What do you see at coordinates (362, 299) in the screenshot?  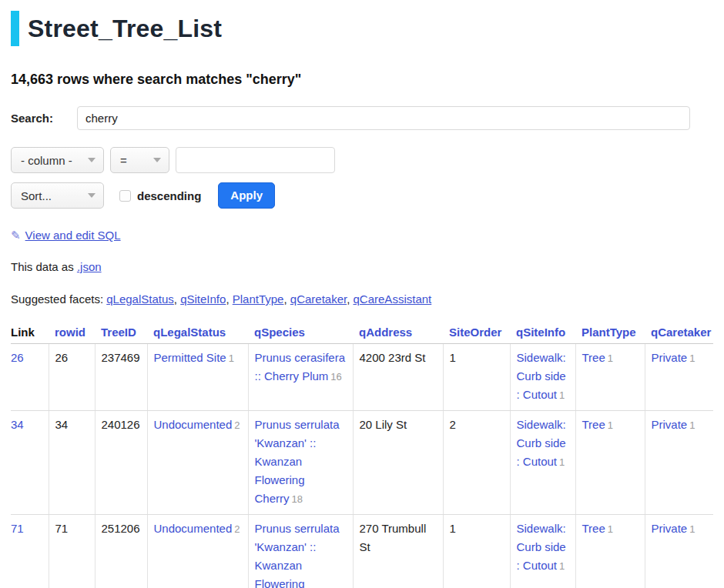 I see `suggested-facets-row: Suggested facets: qLegalStatus, qSiteInf…` at bounding box center [362, 299].